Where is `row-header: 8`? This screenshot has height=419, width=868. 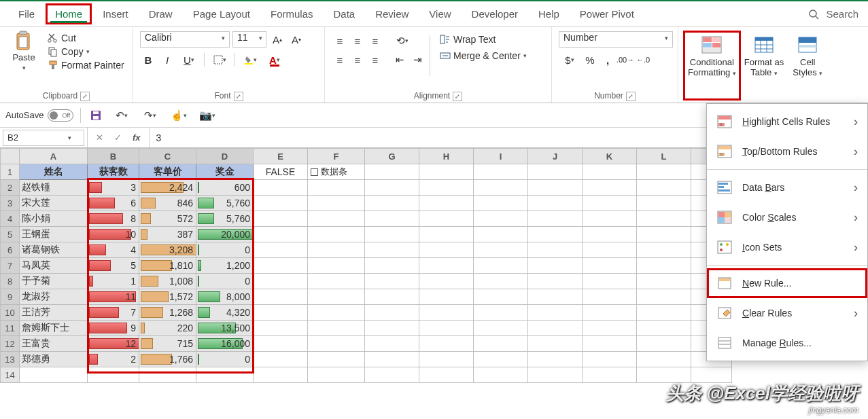 row-header: 8 is located at coordinates (10, 281).